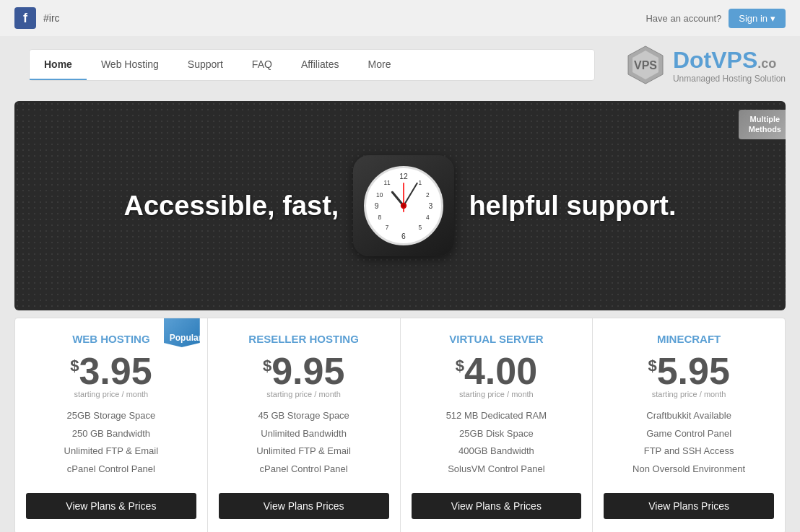 This screenshot has width=800, height=532. I want to click on plan-reseller-hosting: RESELLER HOSTING $ 9.95 starting price /…, so click(305, 425).